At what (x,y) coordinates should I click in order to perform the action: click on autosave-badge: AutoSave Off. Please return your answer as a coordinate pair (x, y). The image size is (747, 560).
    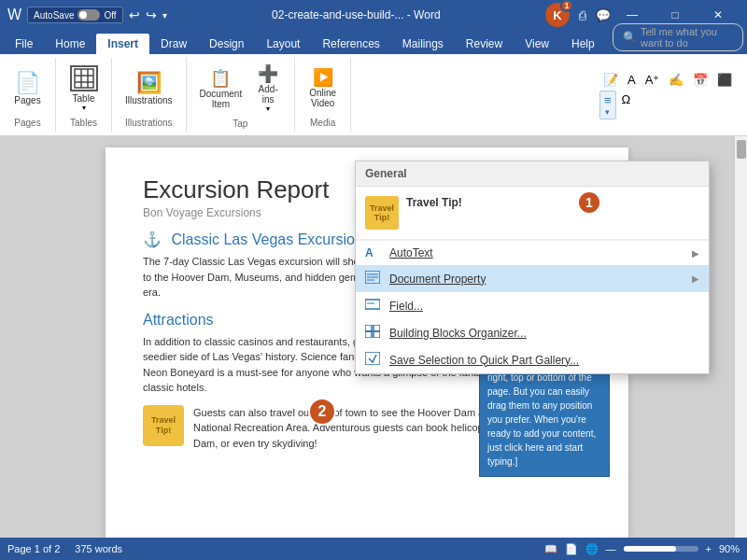
    Looking at the image, I should click on (75, 15).